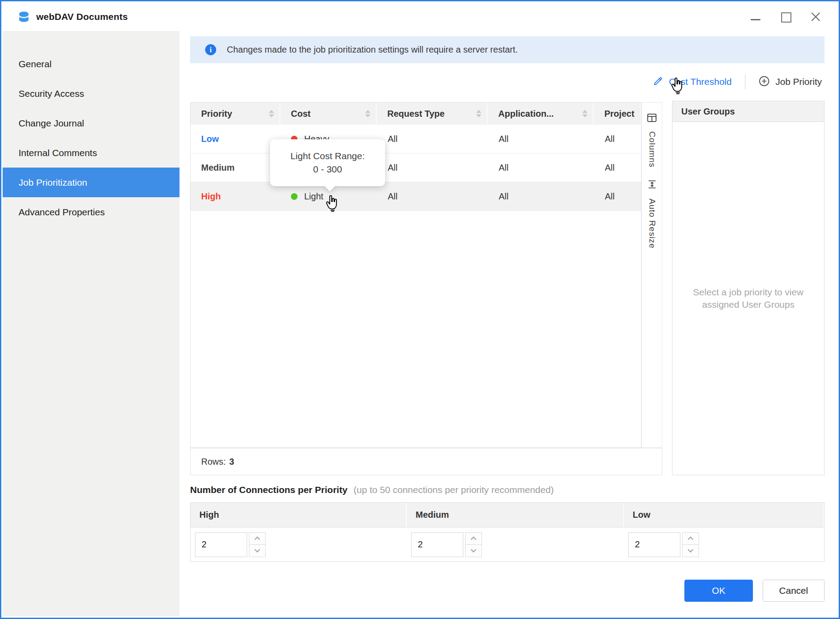  Describe the element at coordinates (230, 545) in the screenshot. I see `high-connections-stepper` at that location.